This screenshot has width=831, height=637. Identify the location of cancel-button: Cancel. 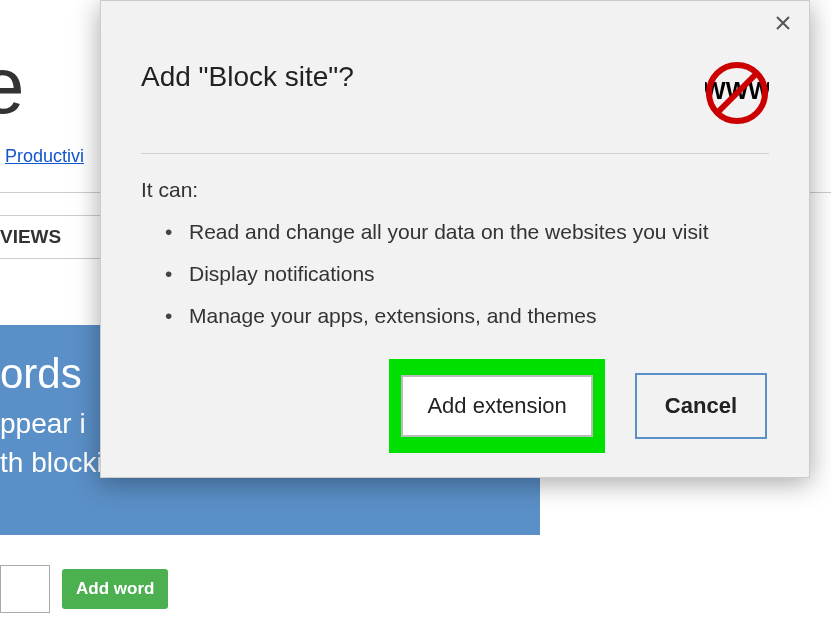
(701, 406).